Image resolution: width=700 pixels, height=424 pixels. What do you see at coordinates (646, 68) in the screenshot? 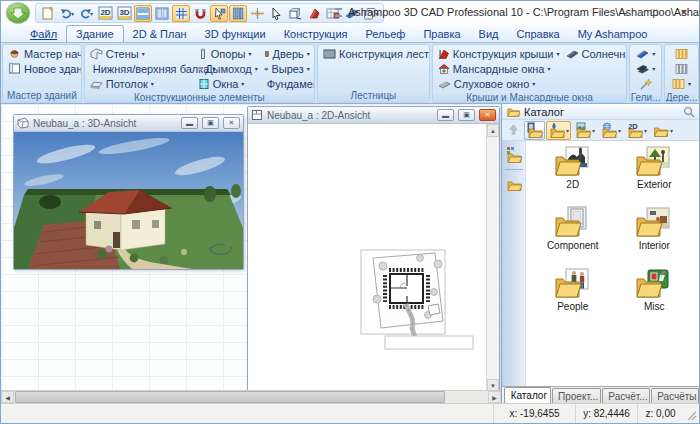
I see `solar-panel-dark-button: ▾` at bounding box center [646, 68].